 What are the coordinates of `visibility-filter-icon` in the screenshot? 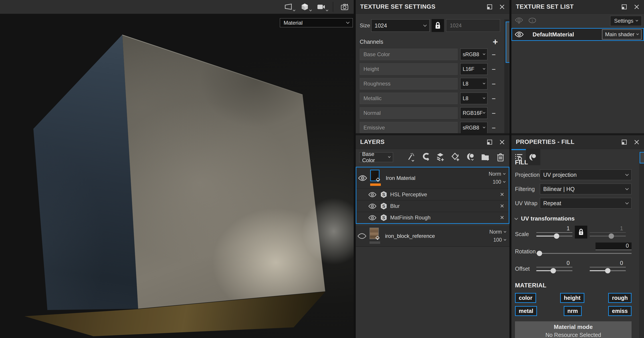 It's located at (519, 21).